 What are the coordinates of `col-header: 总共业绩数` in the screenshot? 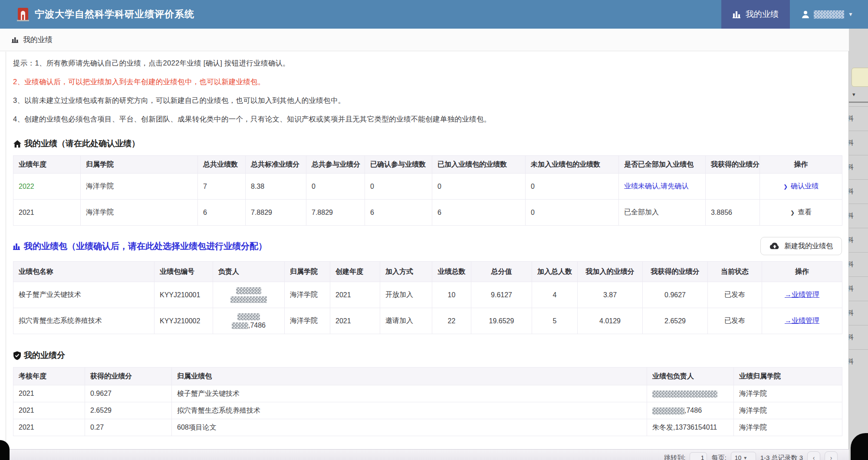 It's located at (222, 165).